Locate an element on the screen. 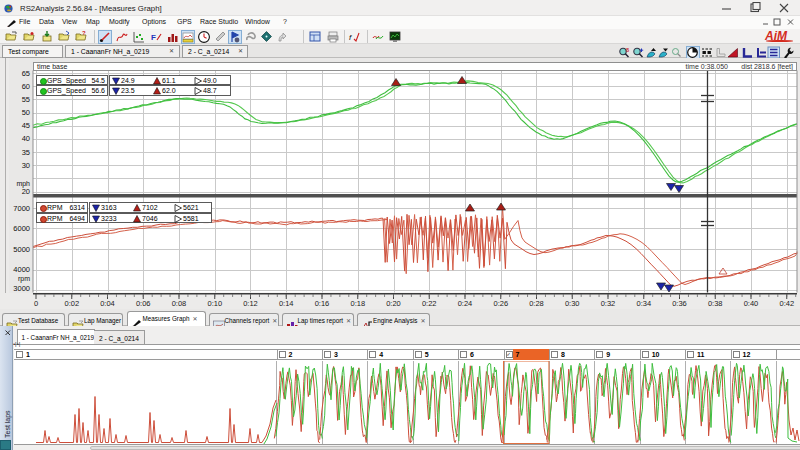  svg-text: 0:38 is located at coordinates (716, 304).